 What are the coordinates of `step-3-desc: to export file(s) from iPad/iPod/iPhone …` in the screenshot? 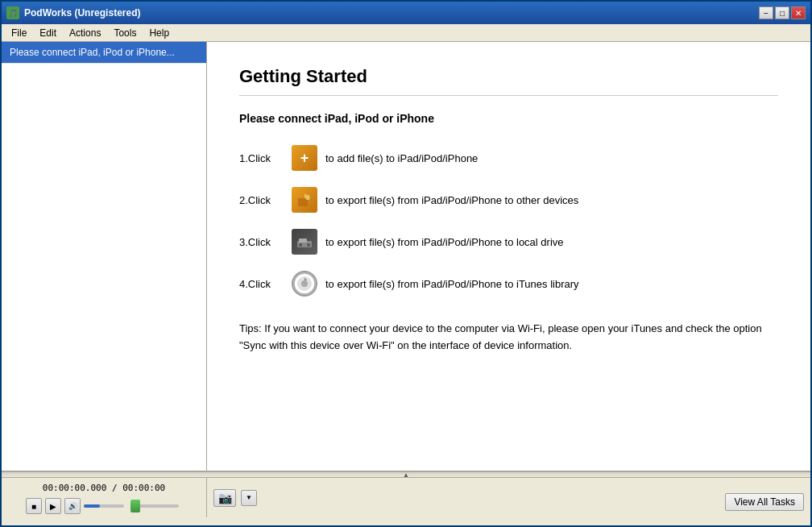 It's located at (445, 242).